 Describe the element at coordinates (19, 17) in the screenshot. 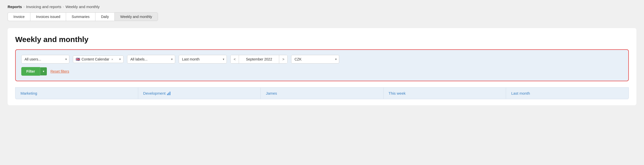

I see `tab-invoice: Invoice` at that location.